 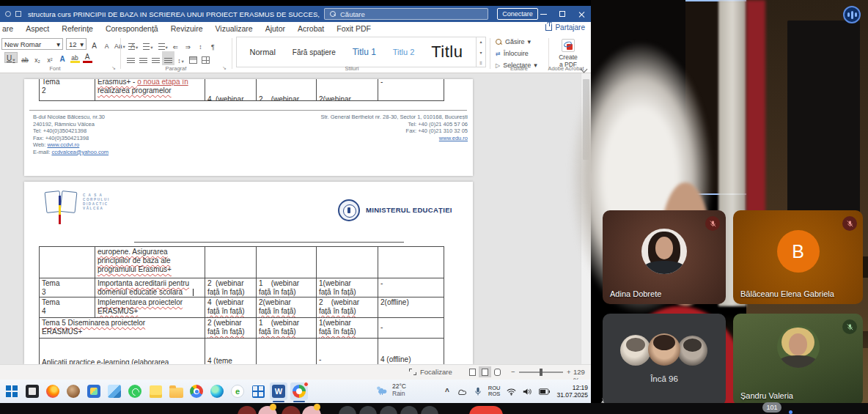 What do you see at coordinates (513, 42) in the screenshot?
I see `find-button: Găsire ▾` at bounding box center [513, 42].